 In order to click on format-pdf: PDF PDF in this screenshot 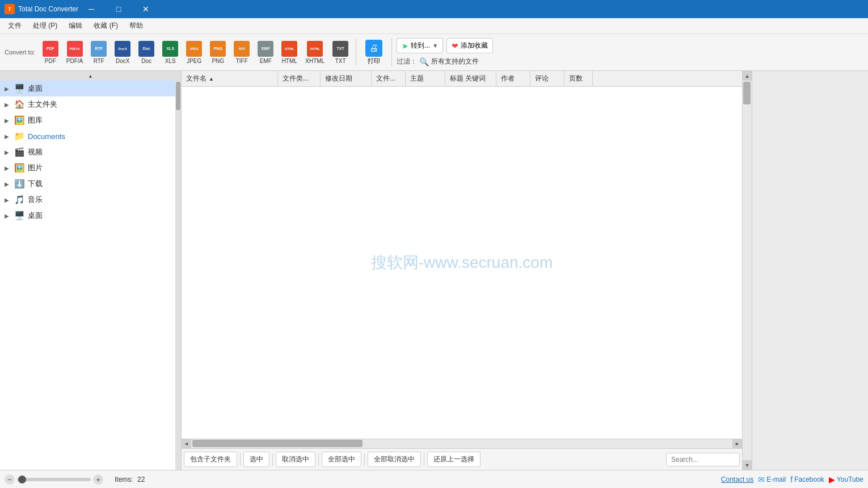, I will do `click(50, 52)`.